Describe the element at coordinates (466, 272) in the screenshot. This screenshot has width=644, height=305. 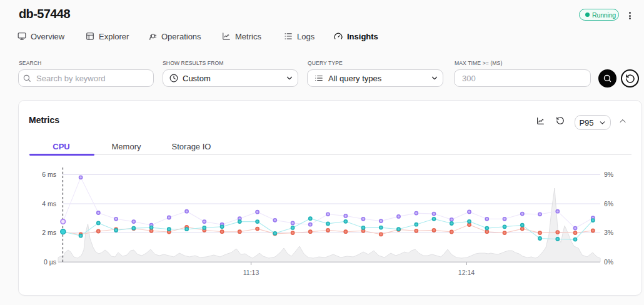
I see `svg-text: 12:14` at that location.